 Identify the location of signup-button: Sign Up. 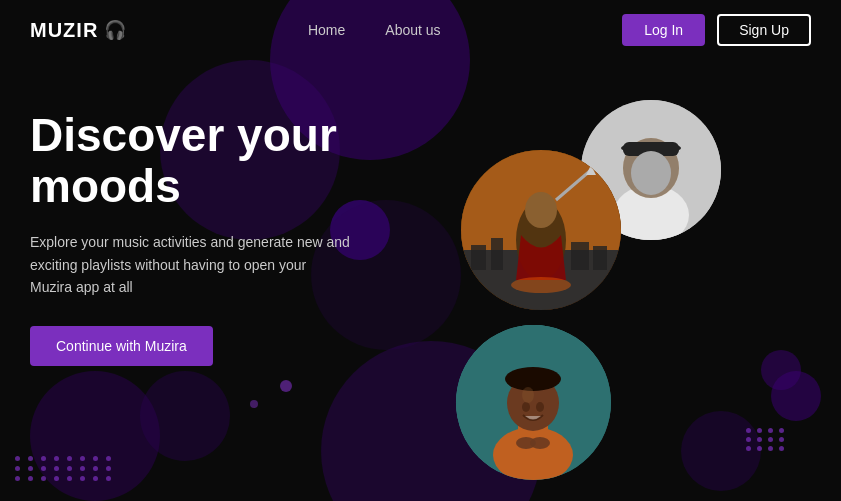
(764, 30).